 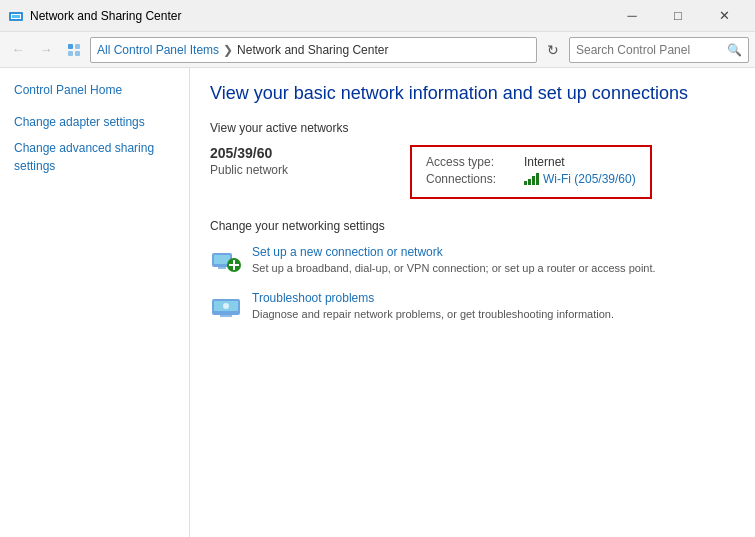 What do you see at coordinates (531, 162) in the screenshot?
I see `access-type-row: Access type: Internet` at bounding box center [531, 162].